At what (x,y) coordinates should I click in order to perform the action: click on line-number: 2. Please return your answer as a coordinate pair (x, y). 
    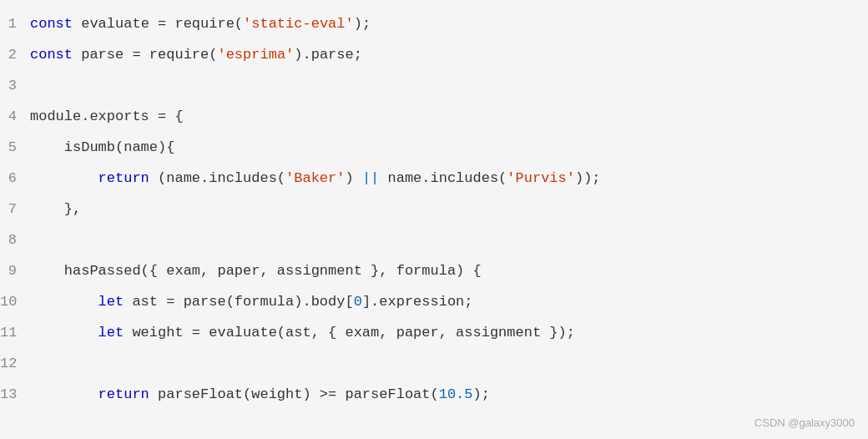
    Looking at the image, I should click on (15, 55).